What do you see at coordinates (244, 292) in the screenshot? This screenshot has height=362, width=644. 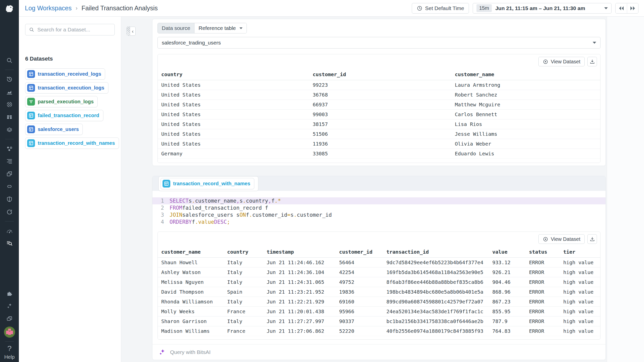 I see `table-cell: Spain` at bounding box center [244, 292].